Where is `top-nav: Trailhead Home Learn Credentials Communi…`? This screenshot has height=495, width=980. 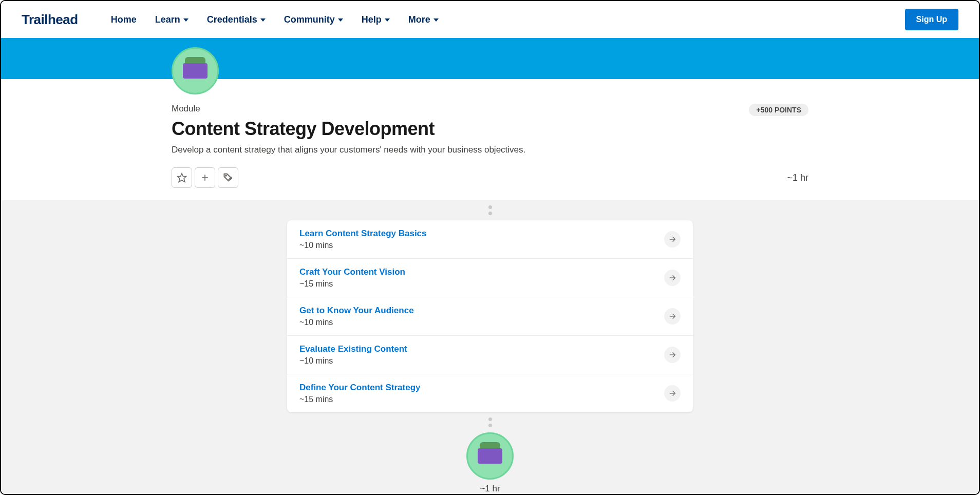
top-nav: Trailhead Home Learn Credentials Communi… is located at coordinates (490, 20).